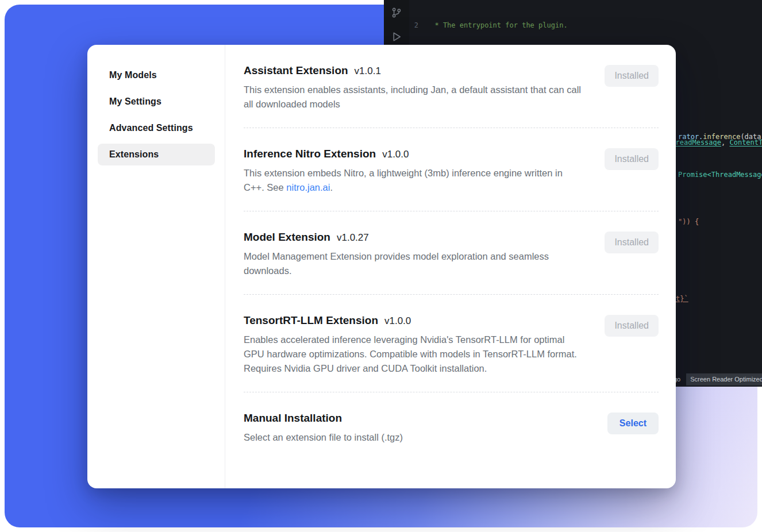 The image size is (762, 532). I want to click on source-control-icon, so click(397, 13).